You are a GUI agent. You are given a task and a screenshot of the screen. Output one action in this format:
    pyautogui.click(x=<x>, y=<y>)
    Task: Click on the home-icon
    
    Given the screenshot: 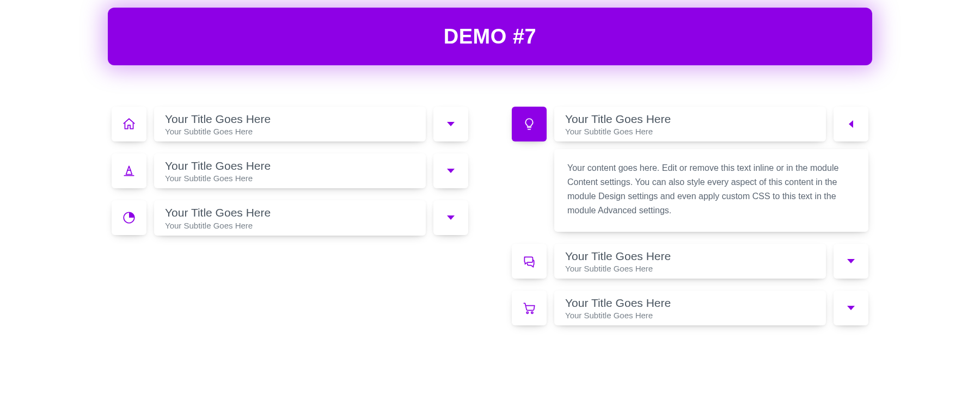 What is the action you would take?
    pyautogui.click(x=129, y=124)
    